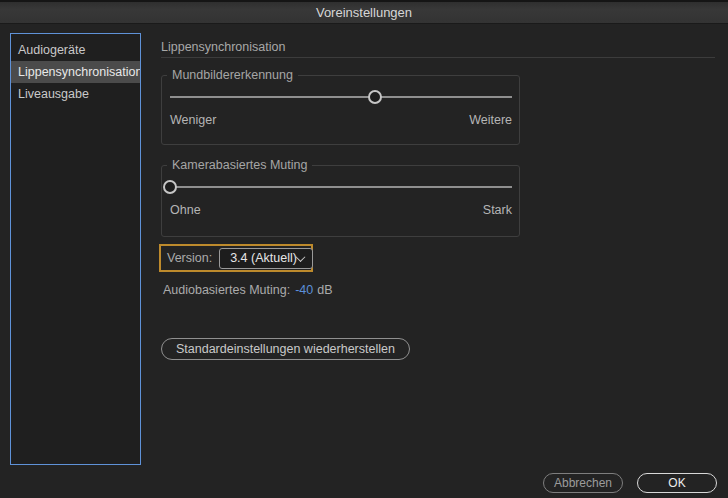 The image size is (728, 498). What do you see at coordinates (264, 258) in the screenshot?
I see `version-dropdown-value: 3.4 (Aktuell)` at bounding box center [264, 258].